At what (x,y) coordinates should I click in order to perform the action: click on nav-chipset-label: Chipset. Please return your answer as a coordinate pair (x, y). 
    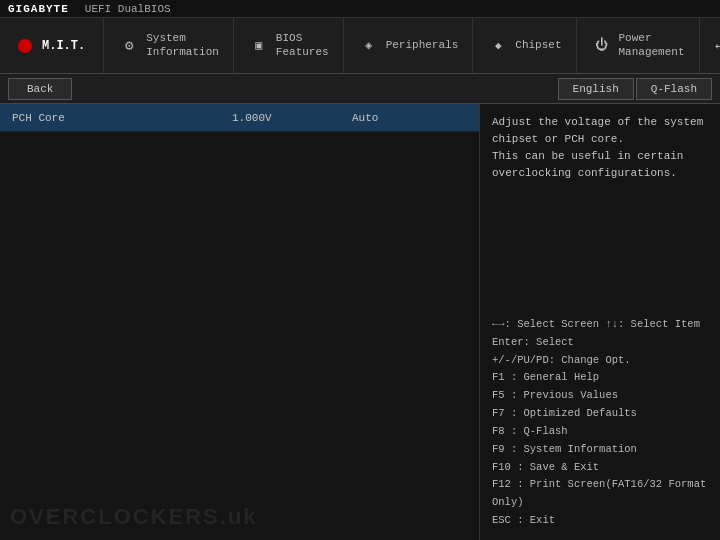
    Looking at the image, I should click on (538, 46).